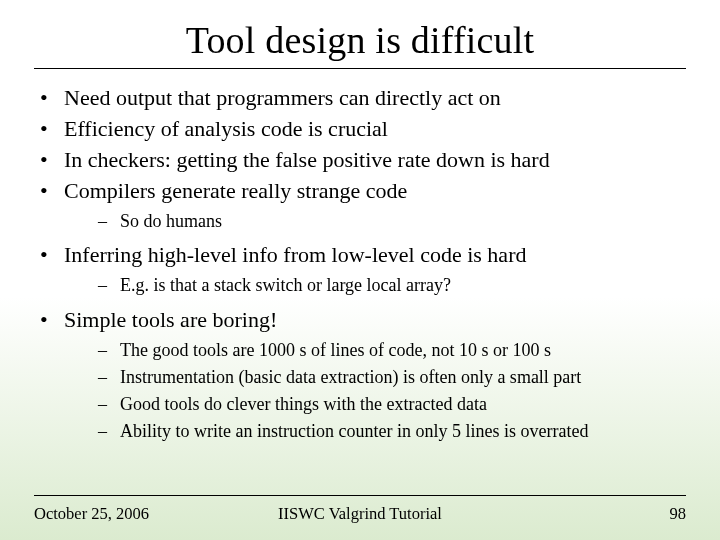  I want to click on footer-date: October 25, 2006, so click(92, 514).